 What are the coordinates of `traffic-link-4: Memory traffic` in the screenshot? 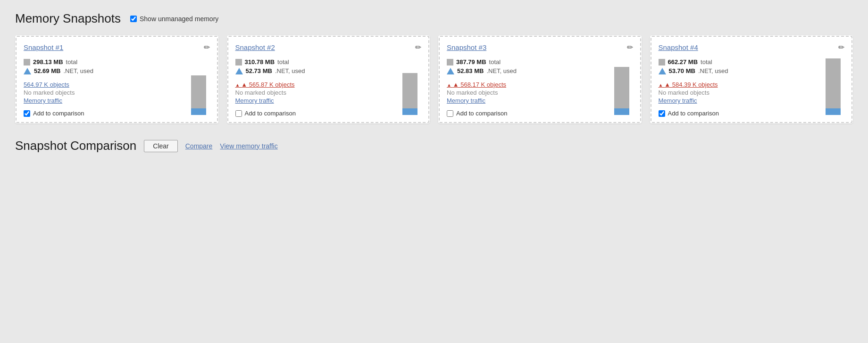 It's located at (739, 101).